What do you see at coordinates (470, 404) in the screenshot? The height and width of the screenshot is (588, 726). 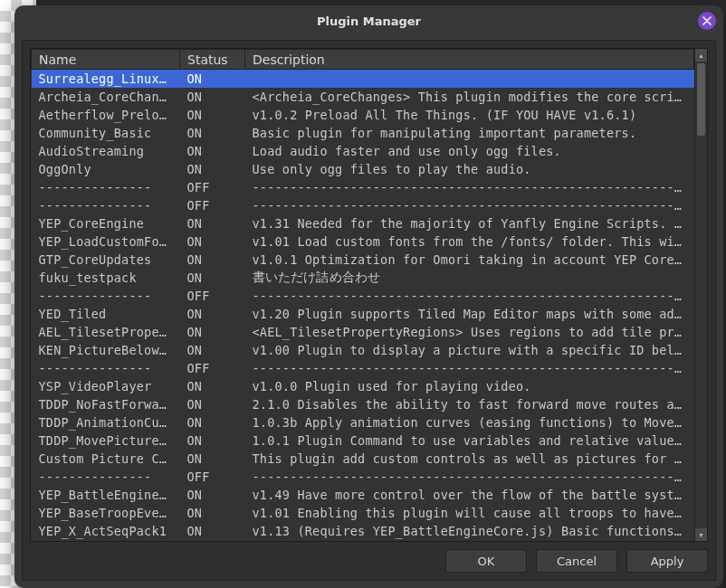 I see `plugin-desc-cell: 2.1.0 Disables the ability to fast forwa…` at bounding box center [470, 404].